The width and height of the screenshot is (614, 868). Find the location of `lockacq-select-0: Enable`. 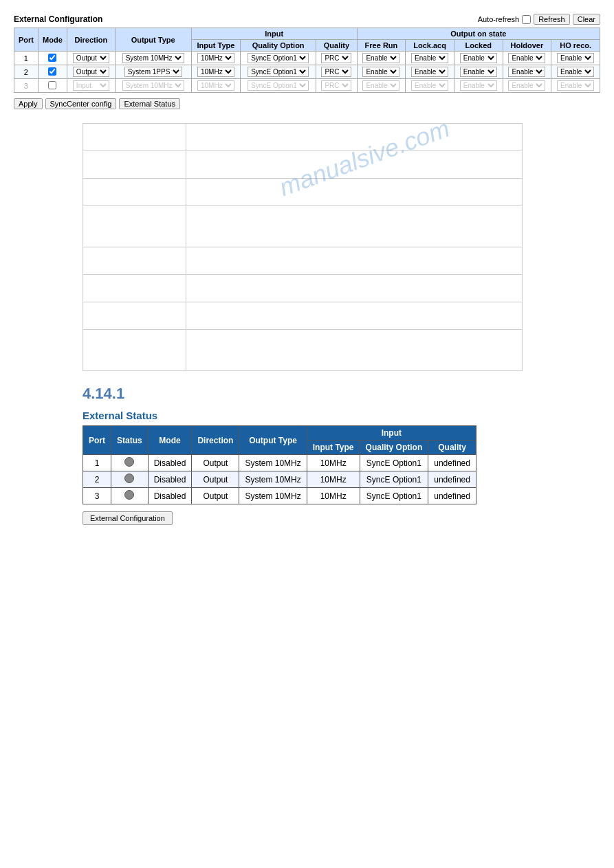

lockacq-select-0: Enable is located at coordinates (430, 58).